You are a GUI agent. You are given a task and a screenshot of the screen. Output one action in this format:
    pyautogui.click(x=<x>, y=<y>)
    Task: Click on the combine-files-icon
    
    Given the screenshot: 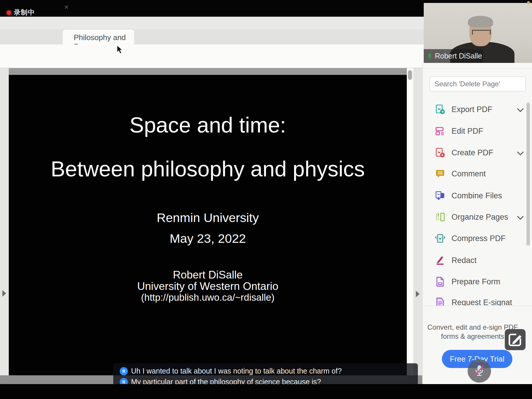 What is the action you would take?
    pyautogui.click(x=440, y=196)
    